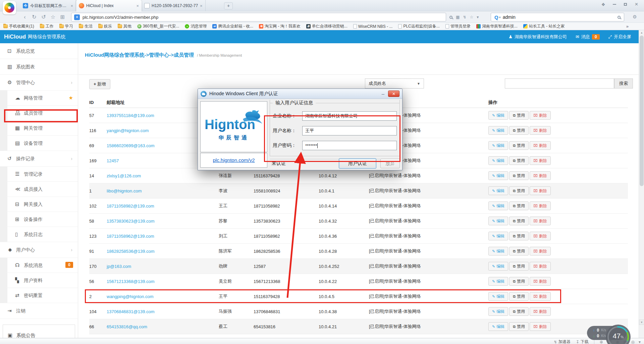 Image resolution: width=644 pixels, height=344 pixels. Describe the element at coordinates (125, 26) in the screenshot. I see `bookmark-item: 其他` at that location.